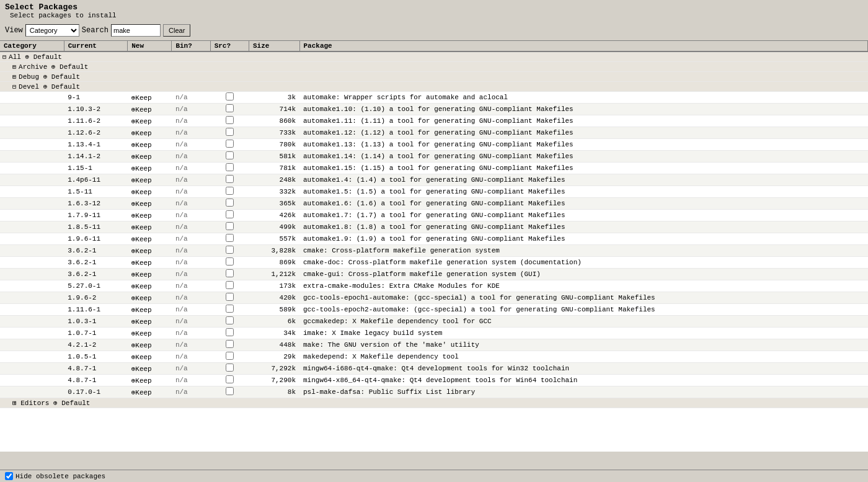 This screenshot has width=868, height=482. Describe the element at coordinates (583, 357) in the screenshot. I see `cell-package: makedepend: X Makefile dependency tool` at that location.